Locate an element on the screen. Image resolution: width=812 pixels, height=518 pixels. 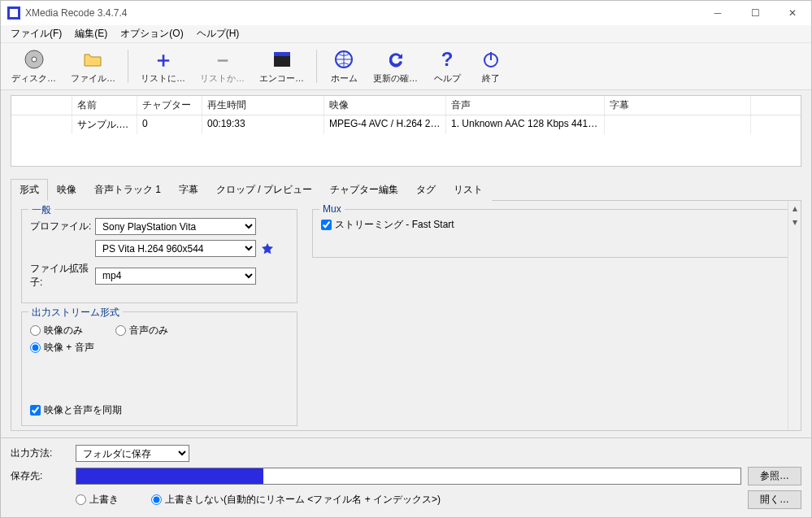
file-list-header: 名前 チャプター 再生時間 映像 音声 字幕 is located at coordinates (406, 106).